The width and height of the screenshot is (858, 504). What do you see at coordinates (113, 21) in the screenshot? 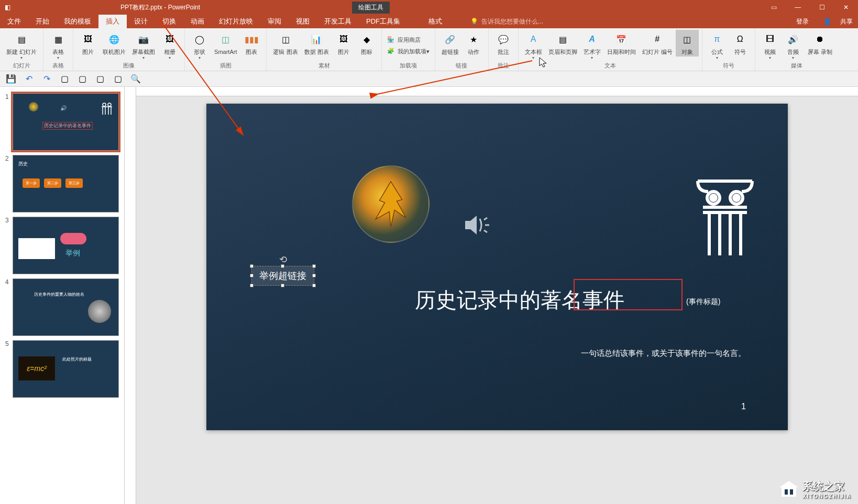
I see `tab-insert: 插入` at bounding box center [113, 21].